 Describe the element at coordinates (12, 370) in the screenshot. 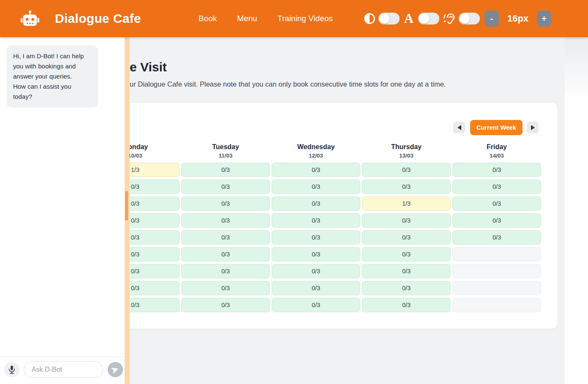

I see `microphone-button` at that location.